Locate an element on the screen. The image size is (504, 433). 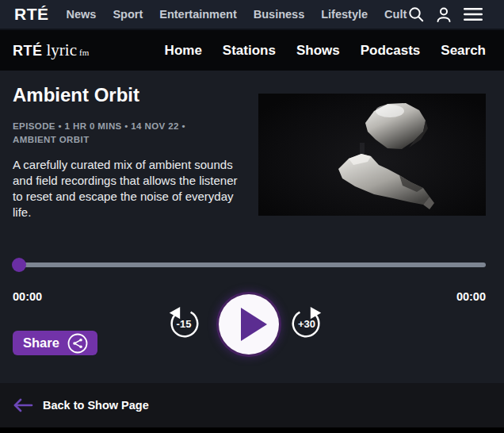
forward-label: +30 is located at coordinates (307, 323).